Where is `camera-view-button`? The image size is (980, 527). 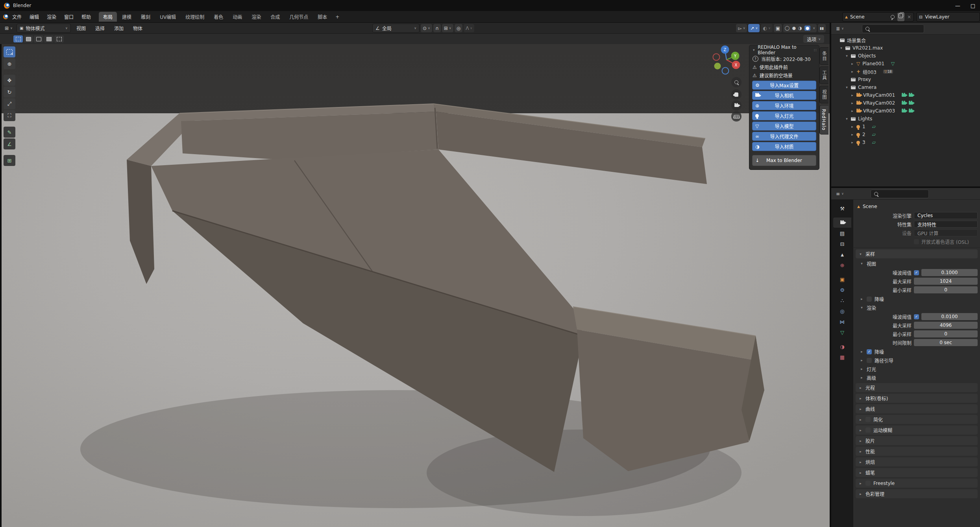 camera-view-button is located at coordinates (736, 105).